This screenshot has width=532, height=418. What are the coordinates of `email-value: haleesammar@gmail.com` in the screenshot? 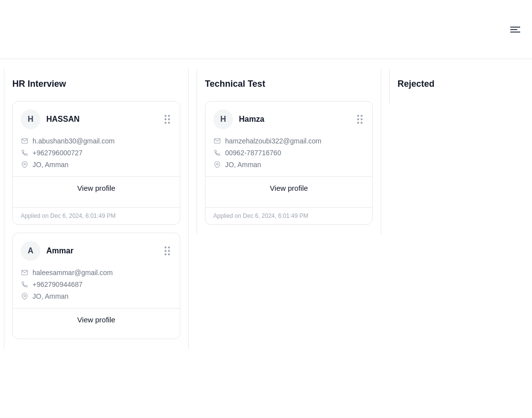 It's located at (73, 273).